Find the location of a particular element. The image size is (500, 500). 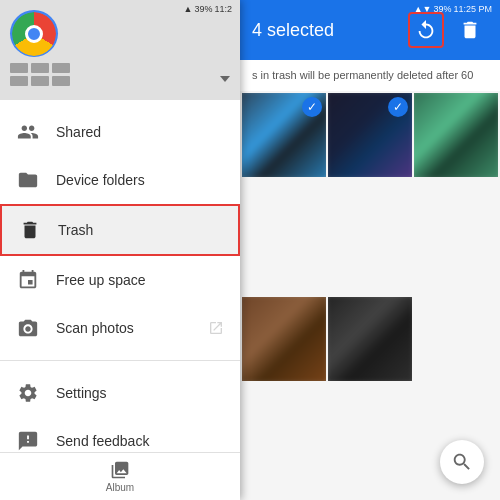

settings-icon is located at coordinates (28, 393).